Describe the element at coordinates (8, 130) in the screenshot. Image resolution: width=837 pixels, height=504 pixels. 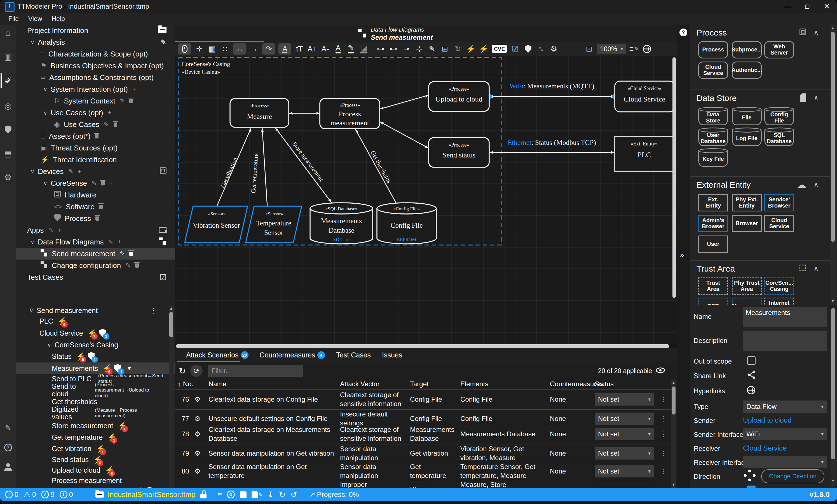
I see `shield-icon` at that location.